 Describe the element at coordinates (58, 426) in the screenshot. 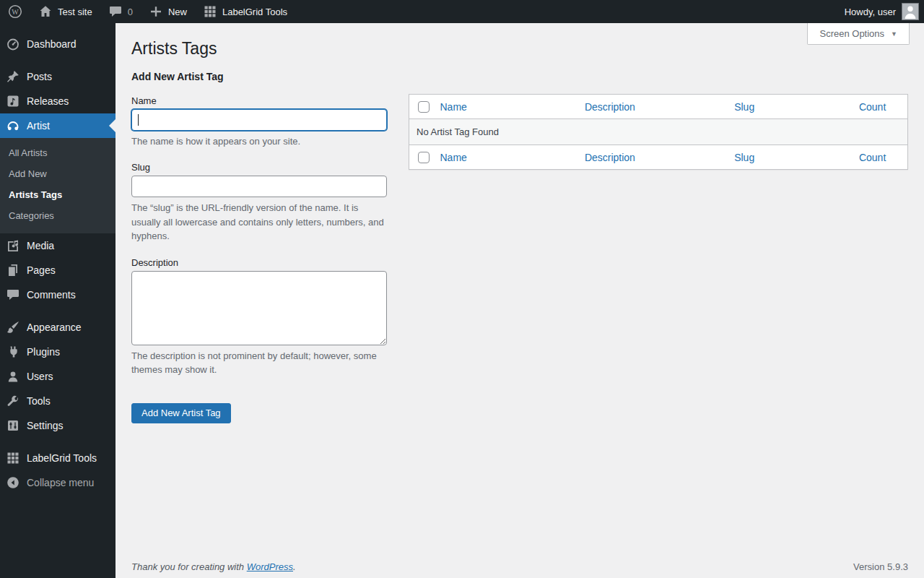

I see `sidebar-item-settings: Settings` at that location.